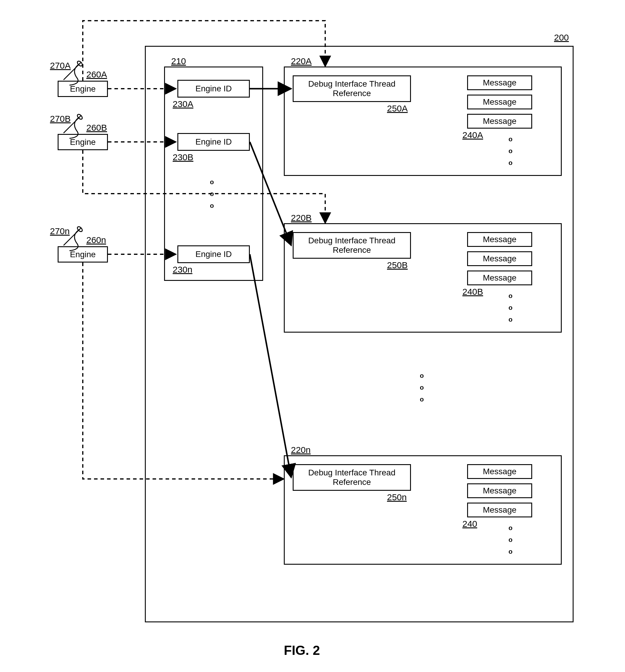 This screenshot has width=625, height=672. Describe the element at coordinates (473, 135) in the screenshot. I see `ref-240a: 240A` at that location.